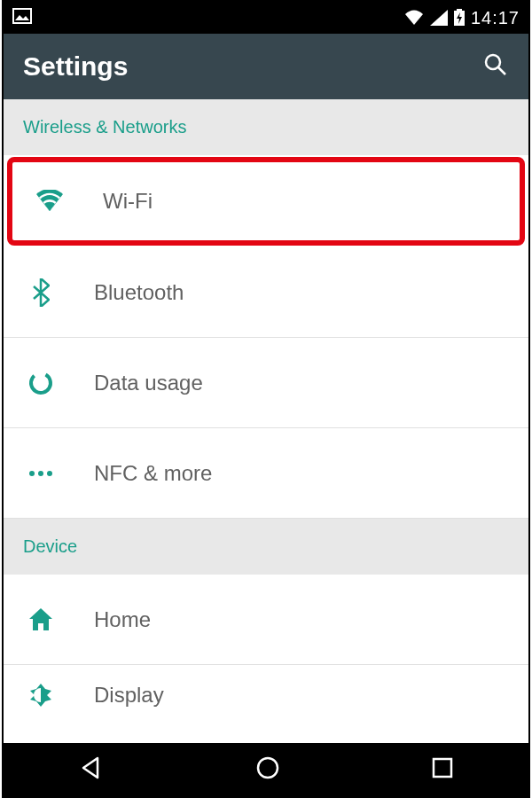 This screenshot has height=798, width=532. Describe the element at coordinates (266, 66) in the screenshot. I see `app-bar: Settings` at that location.